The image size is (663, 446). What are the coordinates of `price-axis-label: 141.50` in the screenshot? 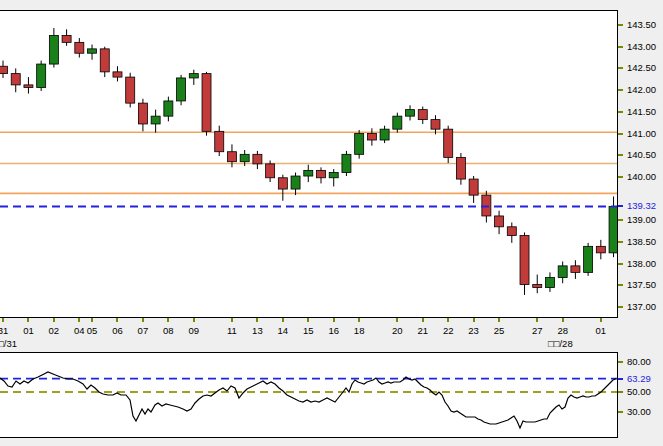 It's located at (642, 112).